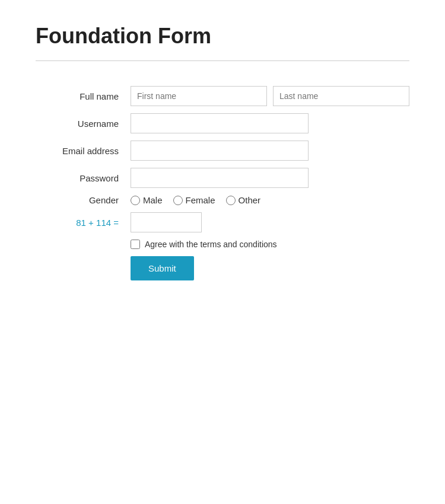  I want to click on username-row: Username, so click(223, 123).